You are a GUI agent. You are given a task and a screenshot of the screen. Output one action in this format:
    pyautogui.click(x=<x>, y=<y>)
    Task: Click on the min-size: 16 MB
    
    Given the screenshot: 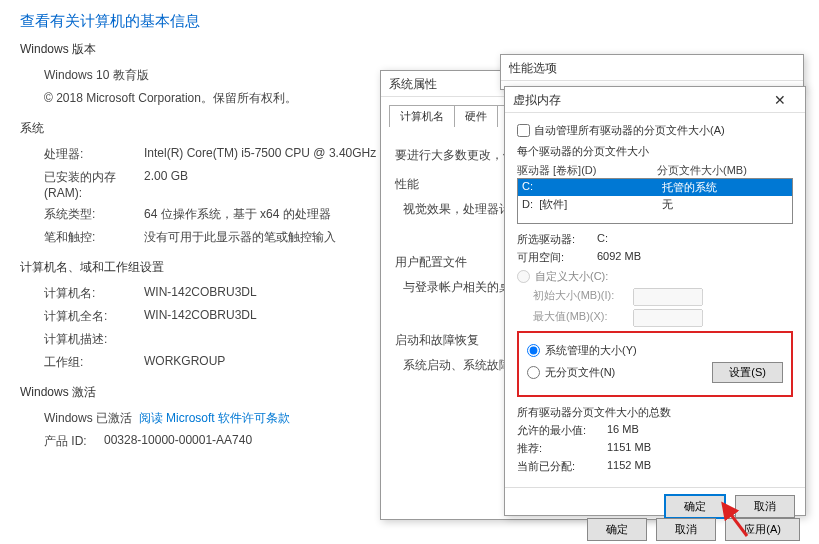 What is the action you would take?
    pyautogui.click(x=623, y=430)
    